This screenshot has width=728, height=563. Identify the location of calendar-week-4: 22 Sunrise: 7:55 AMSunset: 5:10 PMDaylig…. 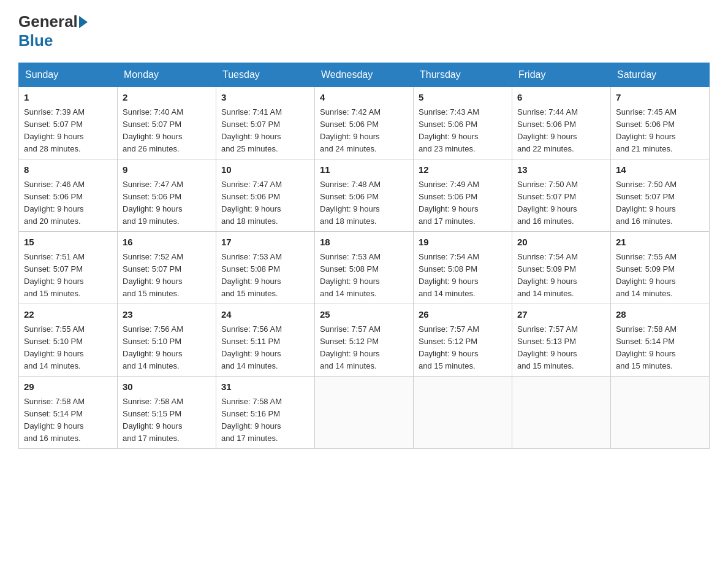
(364, 340).